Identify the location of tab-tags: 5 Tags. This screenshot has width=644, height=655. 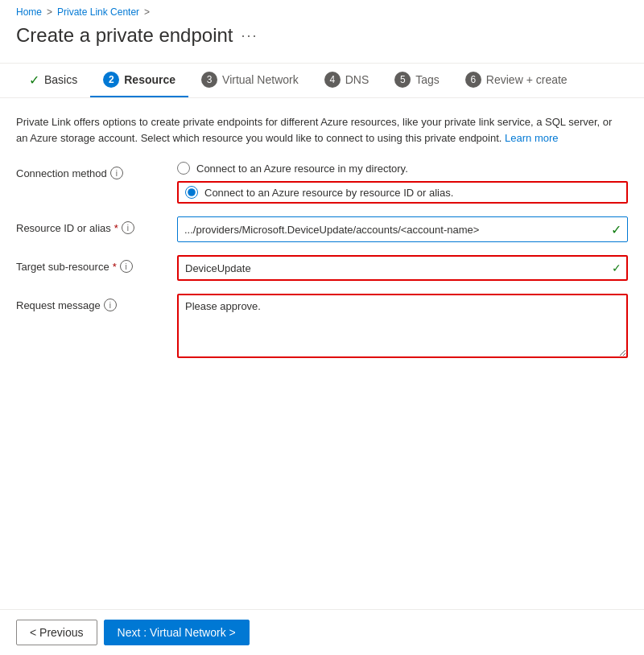
(417, 80).